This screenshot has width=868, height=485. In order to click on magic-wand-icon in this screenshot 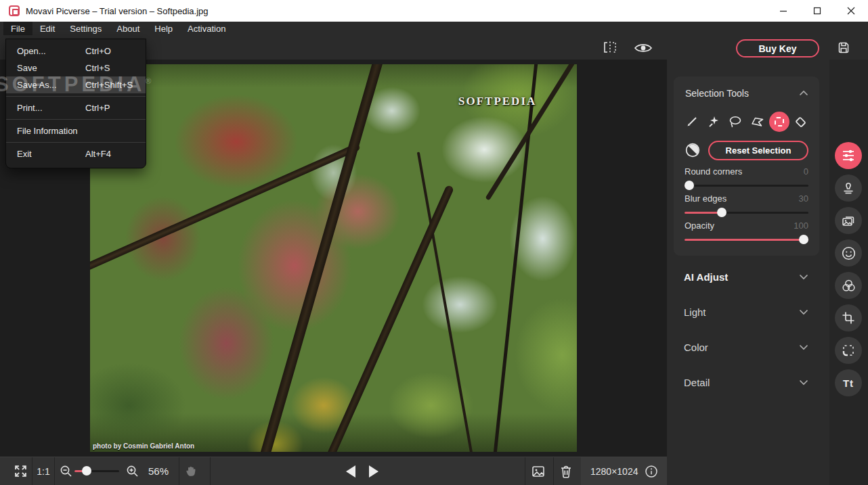, I will do `click(714, 122)`.